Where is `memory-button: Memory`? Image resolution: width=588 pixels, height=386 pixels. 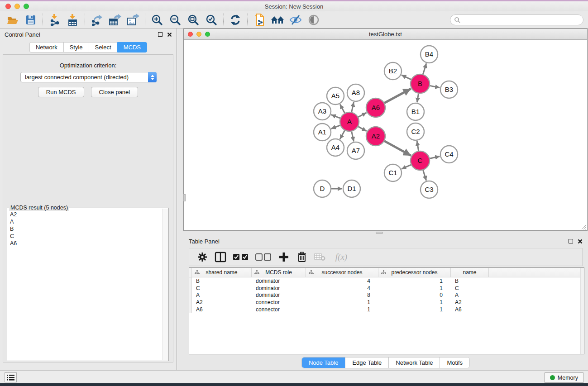
memory-button: Memory is located at coordinates (564, 377).